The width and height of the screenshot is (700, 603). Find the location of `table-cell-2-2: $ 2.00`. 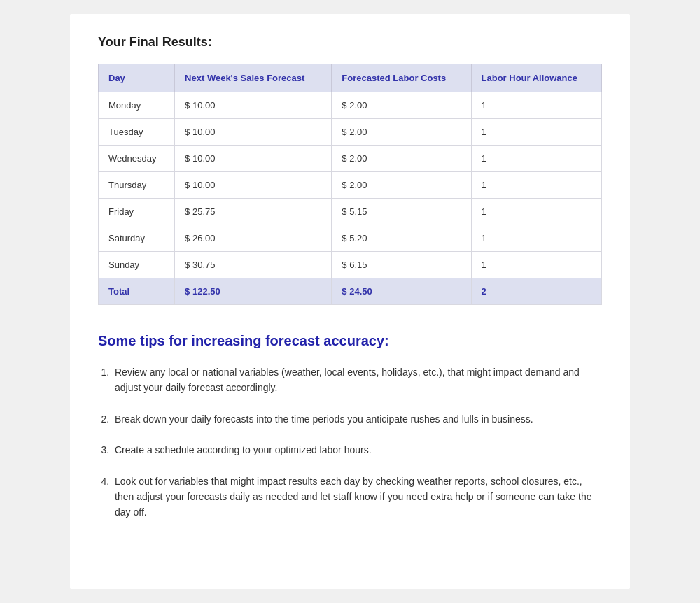

table-cell-2-2: $ 2.00 is located at coordinates (402, 159).